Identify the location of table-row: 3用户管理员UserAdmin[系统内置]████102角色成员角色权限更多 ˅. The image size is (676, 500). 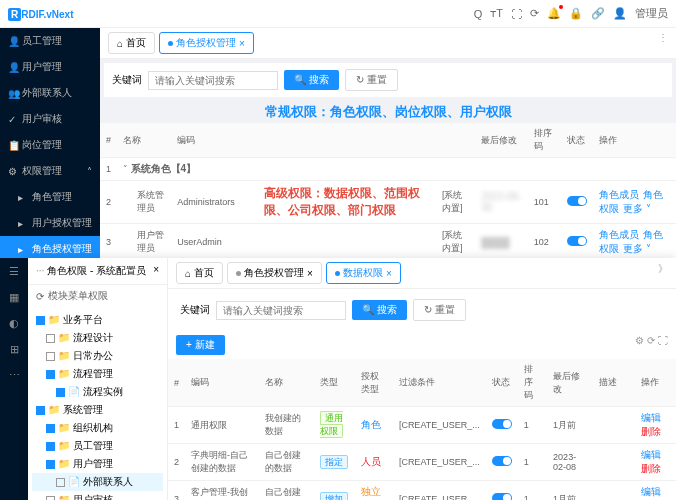
(388, 242).